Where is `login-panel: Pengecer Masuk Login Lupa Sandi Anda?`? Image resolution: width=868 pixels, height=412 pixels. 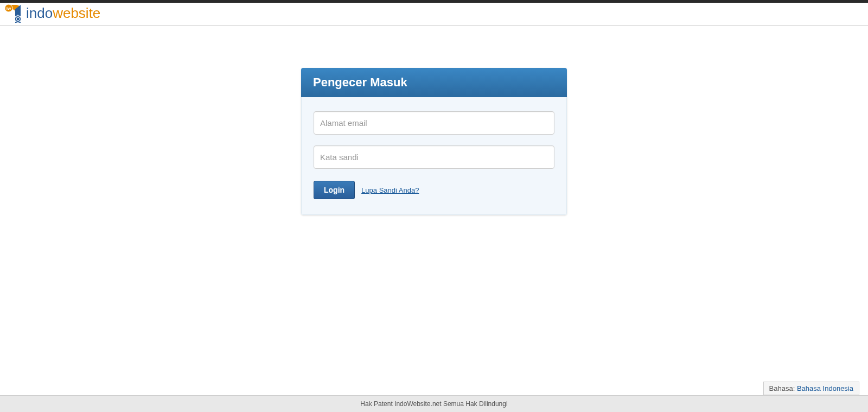
login-panel: Pengecer Masuk Login Lupa Sandi Anda? is located at coordinates (434, 141).